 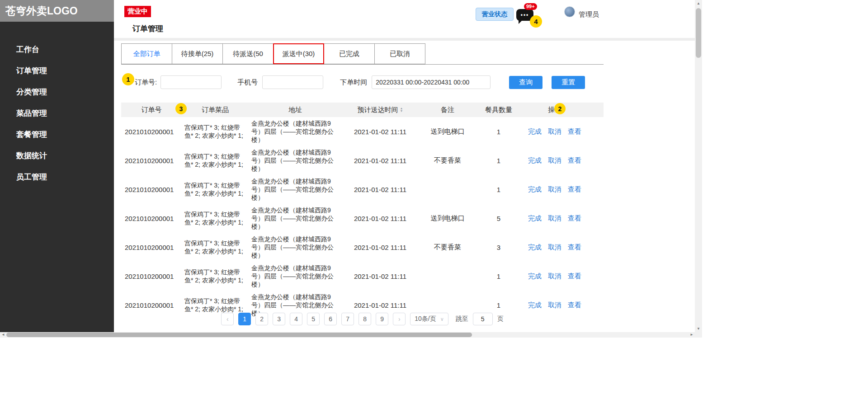 I want to click on scroll-up-icon: ▲, so click(x=698, y=4).